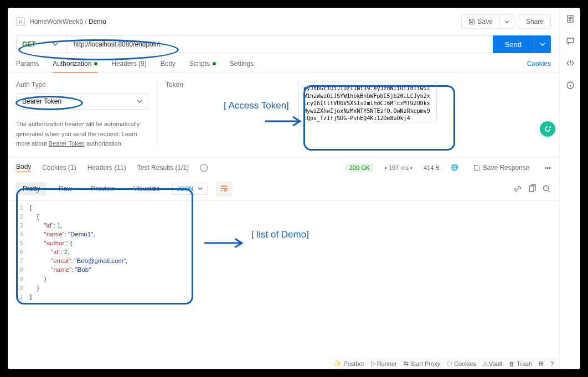 This screenshot has height=377, width=588. I want to click on auth-type-select: Bearer Token, so click(82, 101).